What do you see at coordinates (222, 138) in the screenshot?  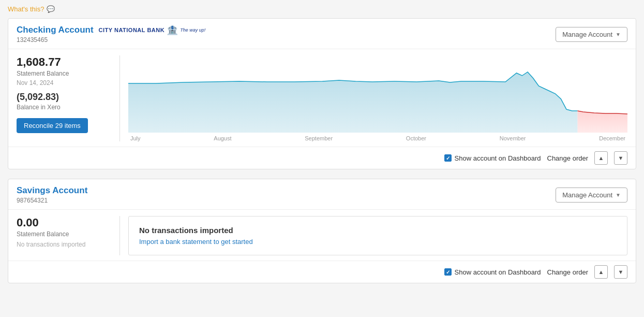 I see `month-august: August` at bounding box center [222, 138].